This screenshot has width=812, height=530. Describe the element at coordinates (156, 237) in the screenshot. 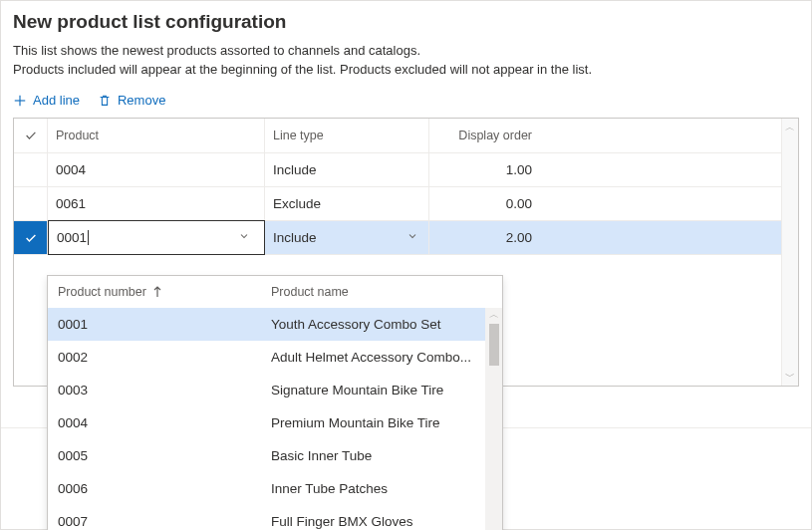

I see `product-cell-editing: 0001` at that location.